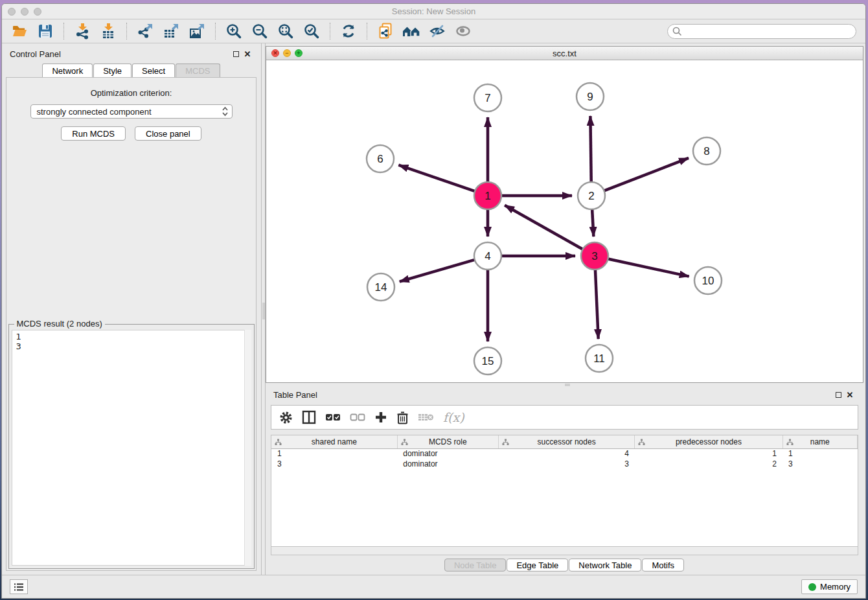  I want to click on cell-predecessor-nodes: 2, so click(709, 464).